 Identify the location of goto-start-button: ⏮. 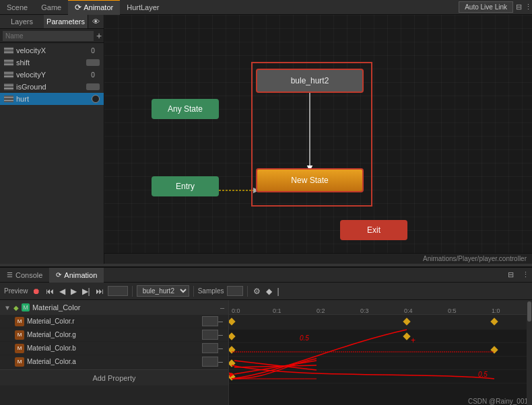
(50, 291).